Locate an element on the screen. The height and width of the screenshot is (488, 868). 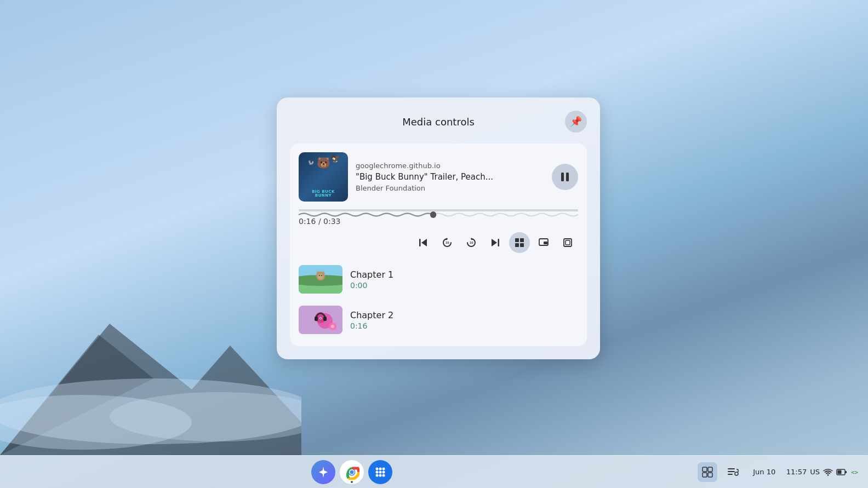
battery-icon is located at coordinates (842, 472).